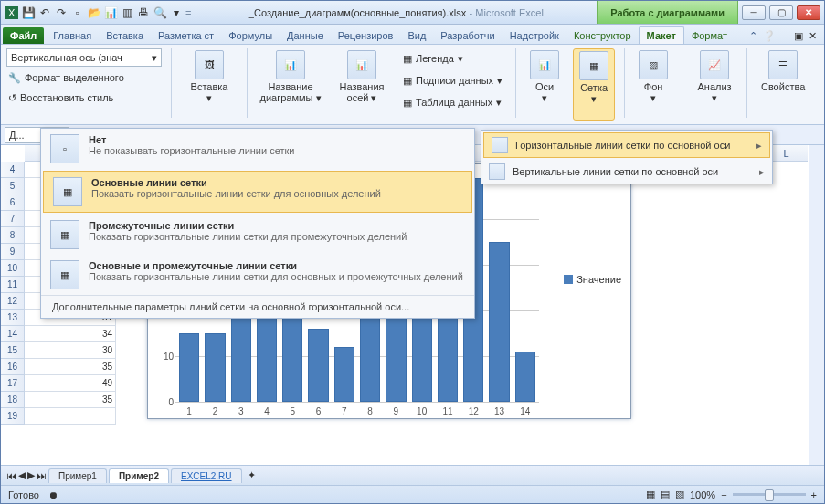  Describe the element at coordinates (453, 80) in the screenshot. I see `data-labels-button: ▦Подписи данных ▾` at that location.